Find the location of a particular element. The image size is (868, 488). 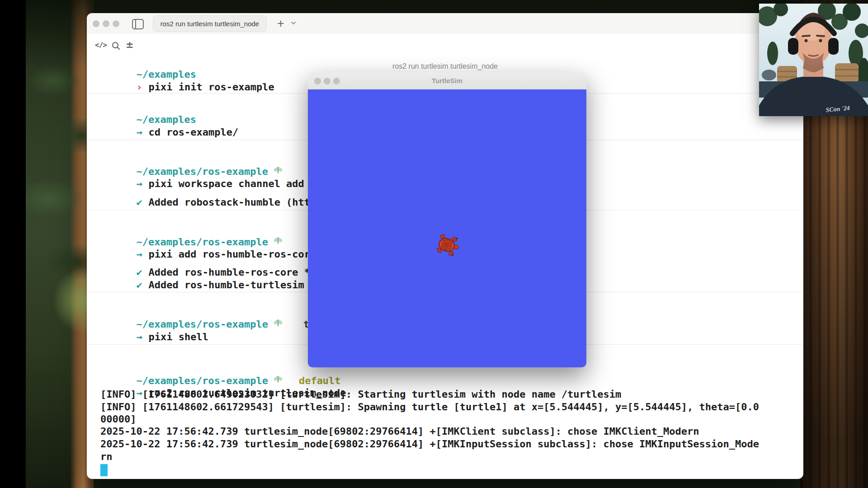

command-line: →ros2 run turtlesim turtlesim_node is located at coordinates (223, 382).